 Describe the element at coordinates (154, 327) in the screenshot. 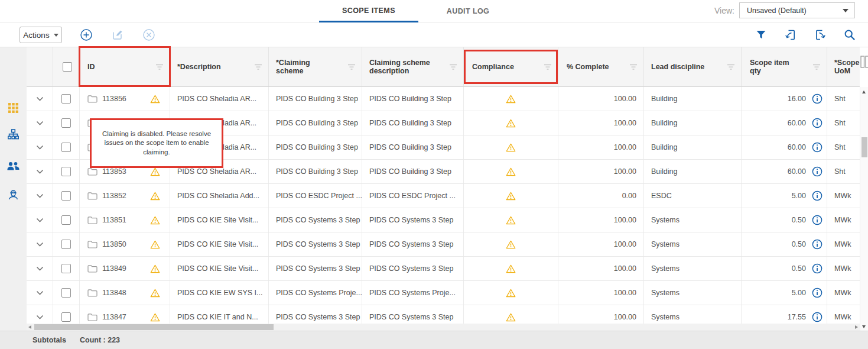

I see `horizontal-scroll-thumb` at that location.